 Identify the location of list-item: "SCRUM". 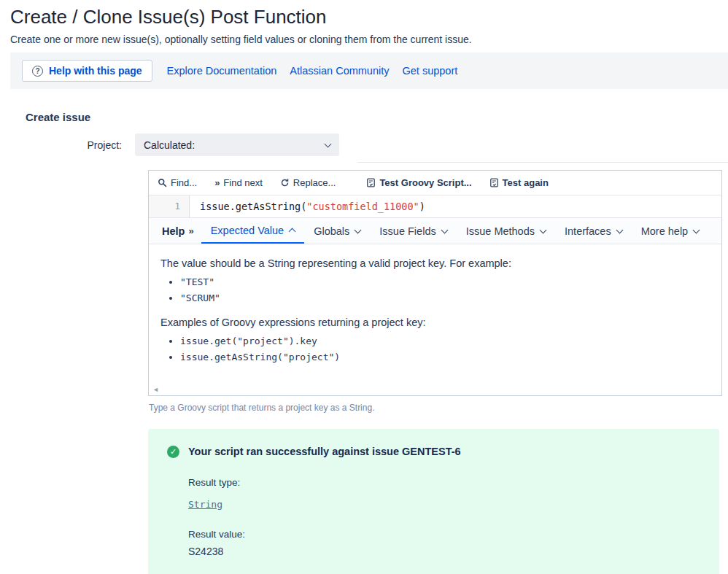
(445, 298).